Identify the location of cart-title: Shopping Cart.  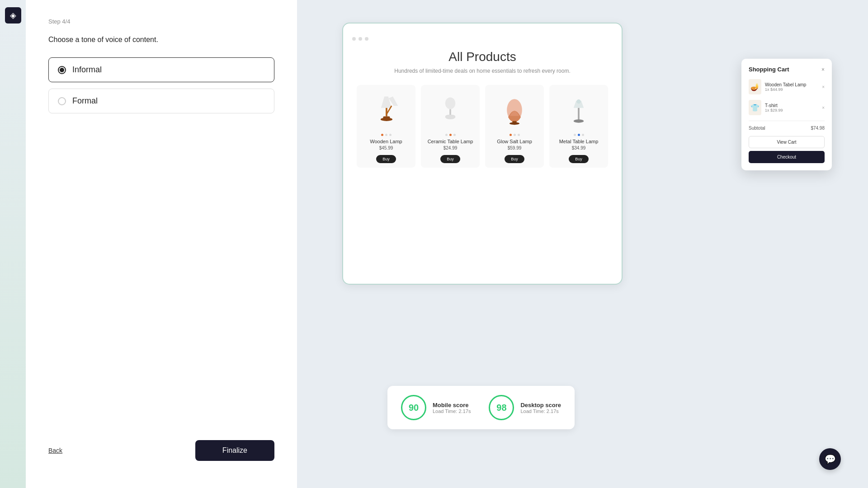
(769, 70).